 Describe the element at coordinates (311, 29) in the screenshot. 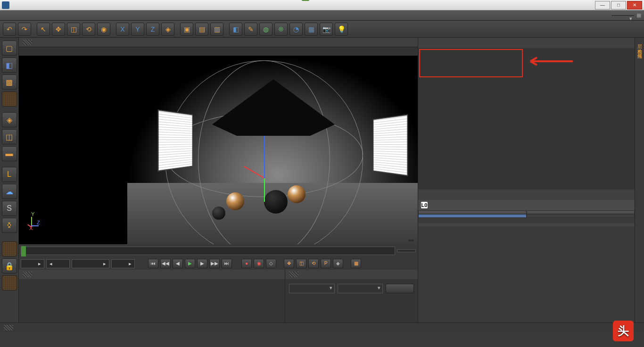

I see `floor-button: ▦` at that location.